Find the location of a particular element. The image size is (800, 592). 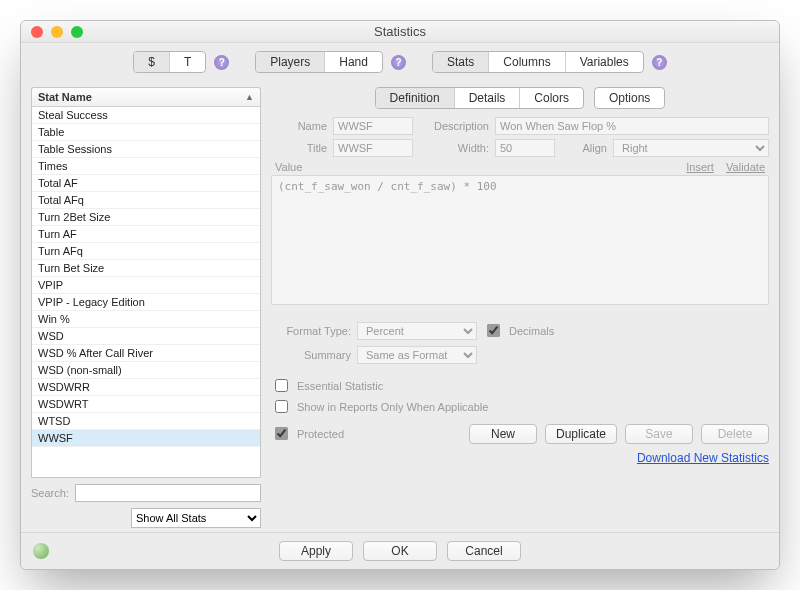

list-item: VPIP - Legacy Edition is located at coordinates (146, 302).